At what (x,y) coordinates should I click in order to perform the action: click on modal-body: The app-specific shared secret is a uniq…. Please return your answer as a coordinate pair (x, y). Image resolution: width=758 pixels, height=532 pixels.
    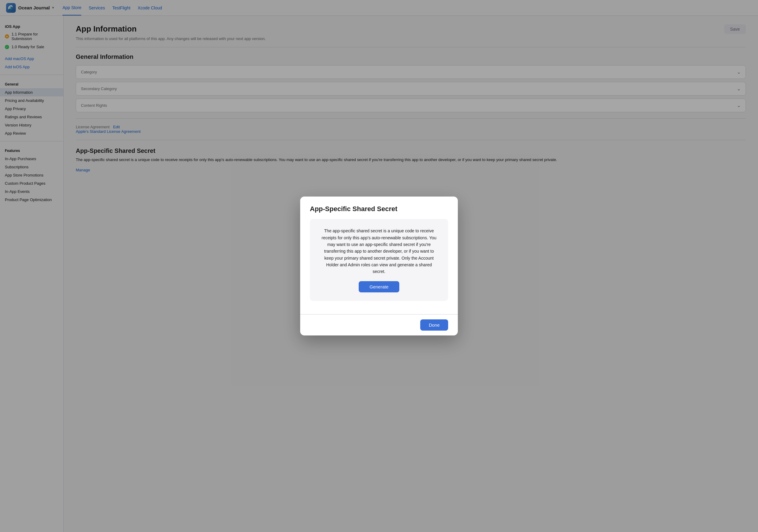
    Looking at the image, I should click on (379, 267).